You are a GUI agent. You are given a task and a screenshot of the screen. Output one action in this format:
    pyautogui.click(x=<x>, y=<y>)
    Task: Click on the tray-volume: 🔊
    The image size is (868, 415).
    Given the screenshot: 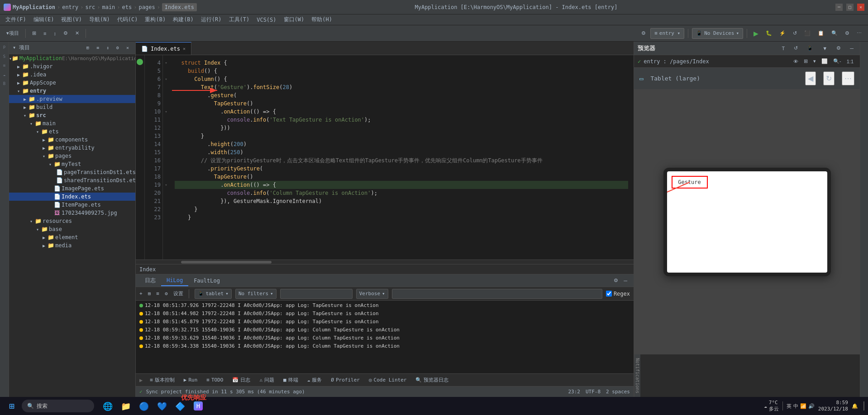 What is the action you would take?
    pyautogui.click(x=811, y=406)
    